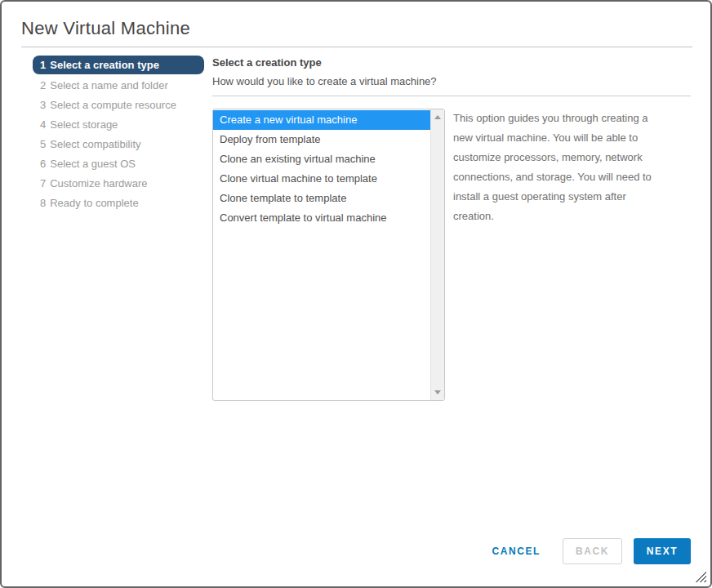  Describe the element at coordinates (83, 124) in the screenshot. I see `step-label: Select storage` at that location.